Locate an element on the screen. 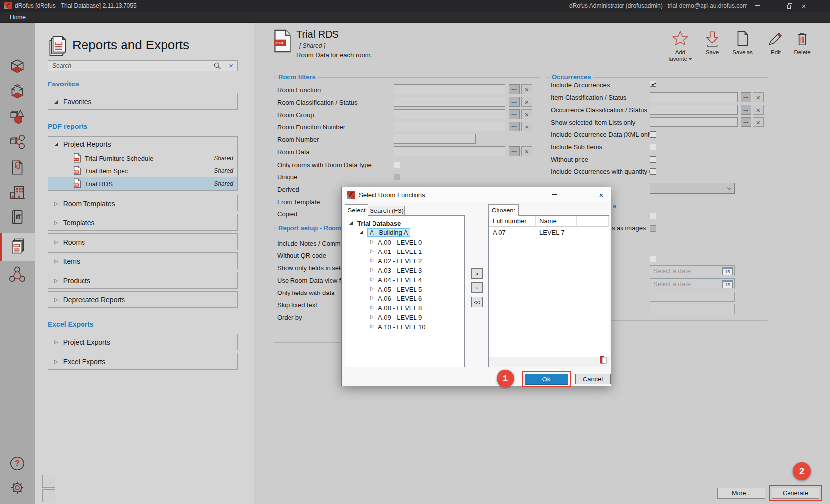 This screenshot has width=830, height=504. include-occurrence-data-checkbox is located at coordinates (653, 134).